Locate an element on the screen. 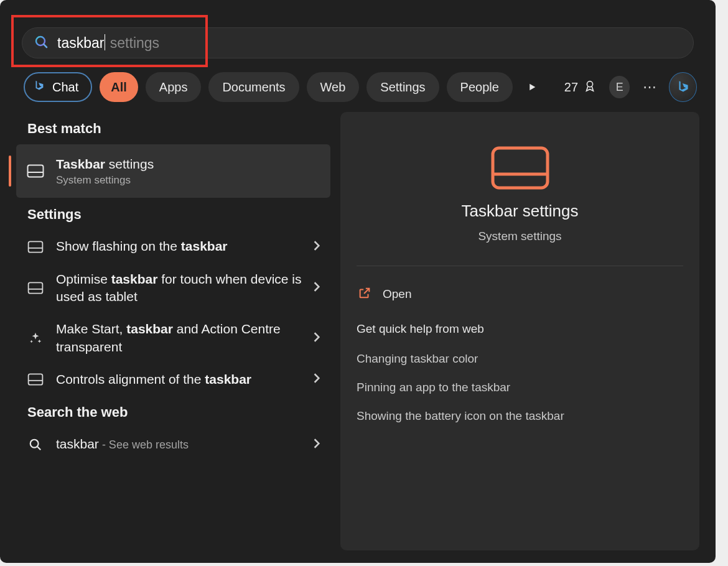 The height and width of the screenshot is (566, 728). result-title: Taskbar settings is located at coordinates (188, 164).